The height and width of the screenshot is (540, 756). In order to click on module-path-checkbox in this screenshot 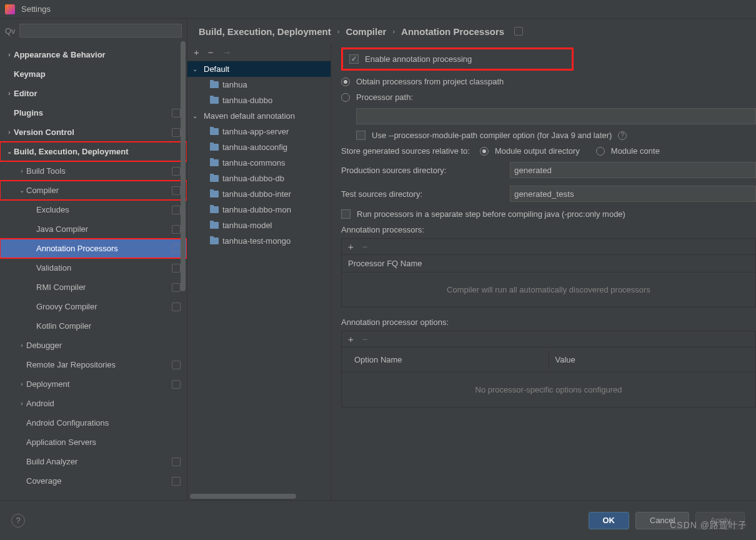, I will do `click(361, 135)`.